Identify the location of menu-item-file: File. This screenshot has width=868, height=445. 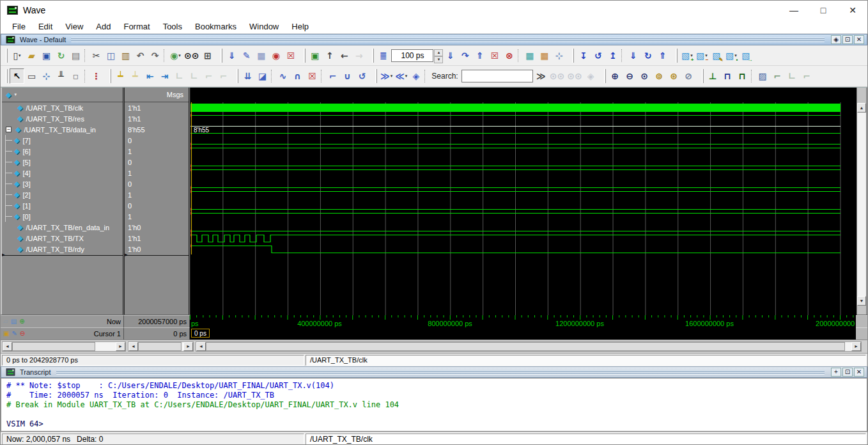
(19, 27).